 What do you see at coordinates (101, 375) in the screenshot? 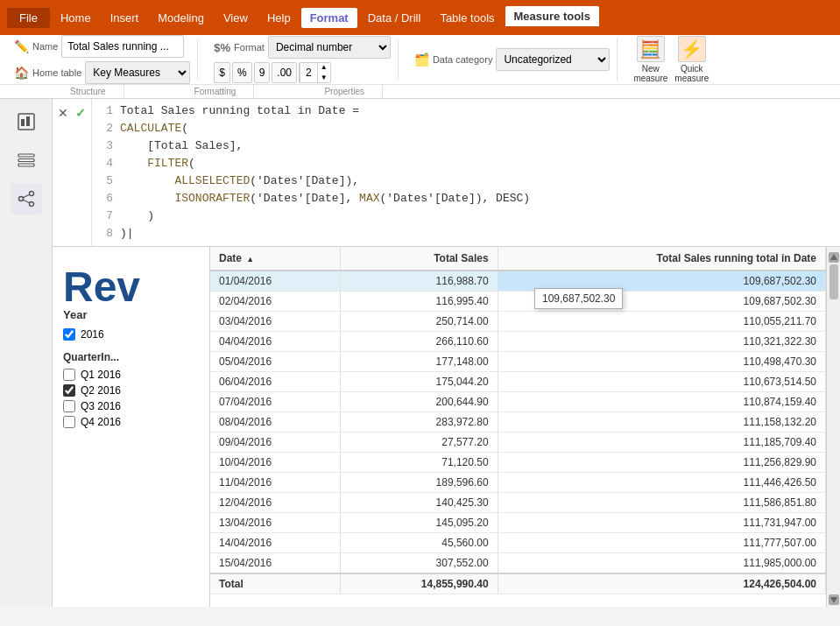
I see `q1-2016-label: Q1 2016` at bounding box center [101, 375].